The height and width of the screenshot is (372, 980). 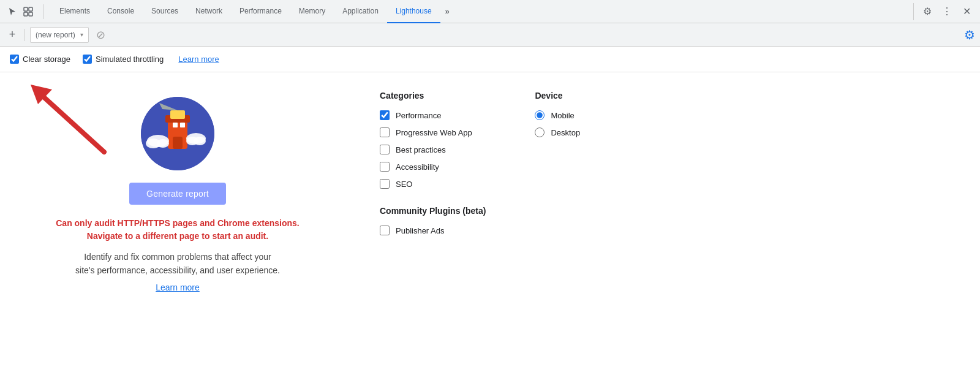 What do you see at coordinates (121, 12) in the screenshot?
I see `tab-console: Console` at bounding box center [121, 12].